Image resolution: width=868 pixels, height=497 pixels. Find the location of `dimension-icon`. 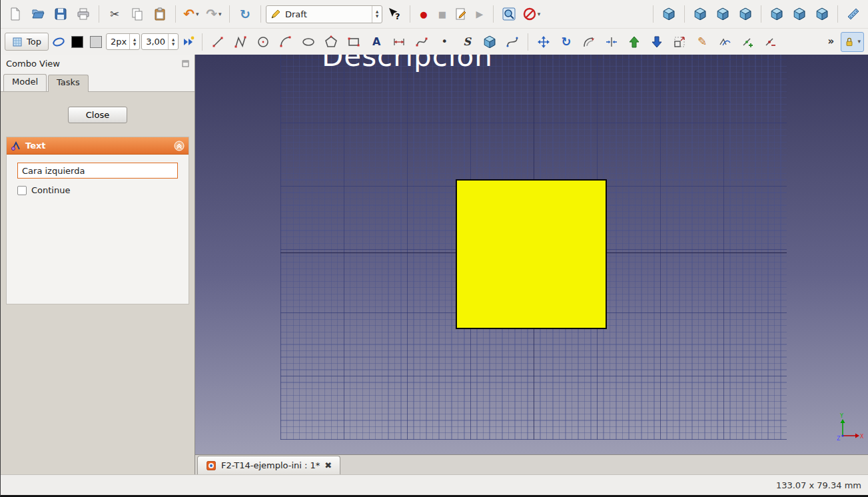

dimension-icon is located at coordinates (399, 42).